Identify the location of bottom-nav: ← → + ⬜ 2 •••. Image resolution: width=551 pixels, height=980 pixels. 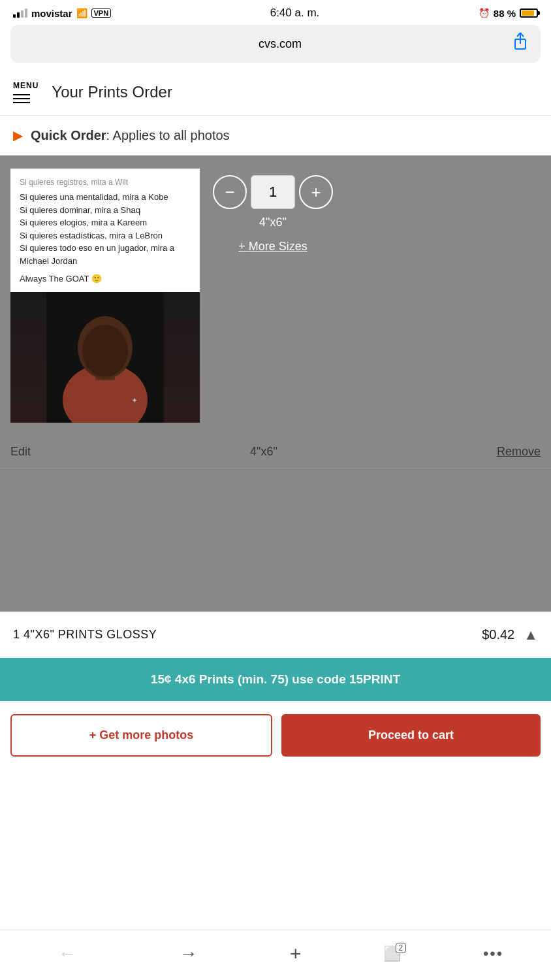
(276, 955).